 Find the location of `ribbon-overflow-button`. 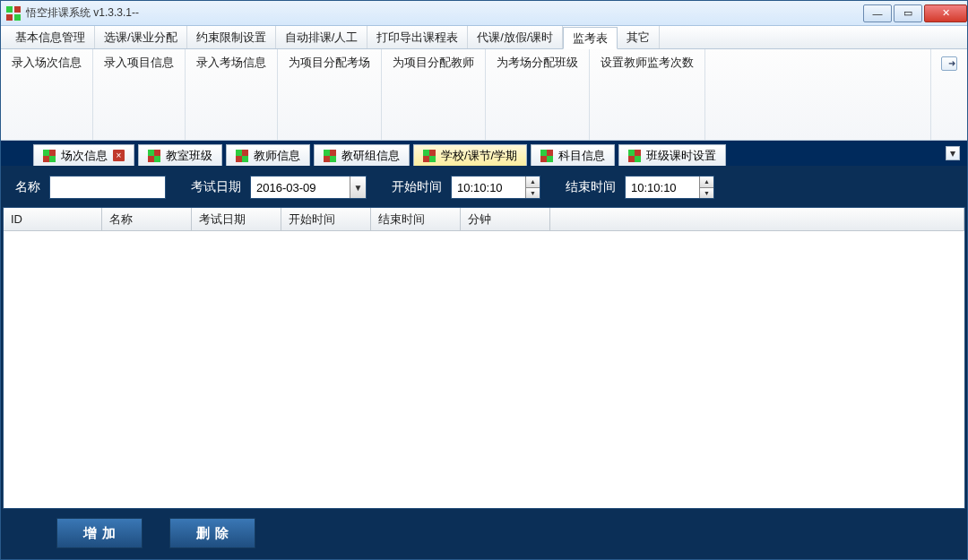

ribbon-overflow-button is located at coordinates (949, 95).